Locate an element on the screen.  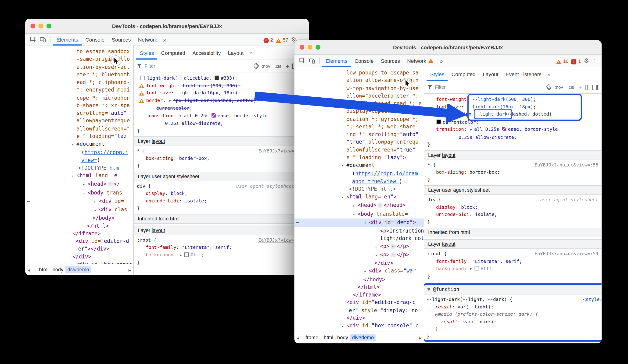
dom-tree-node: view=) is located at coordinates (79, 160).